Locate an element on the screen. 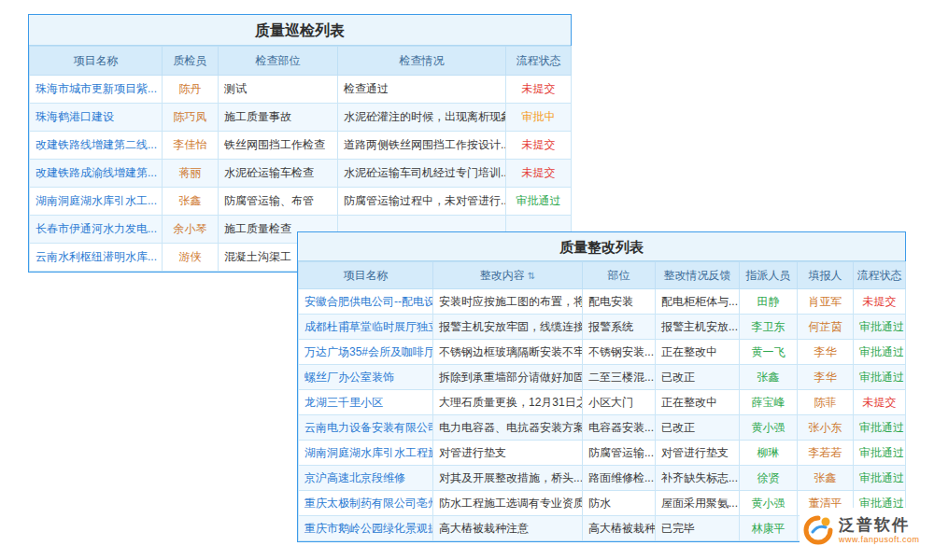 This screenshot has height=560, width=934. table-row: 改建铁路成渝线增建第...蒋丽水泥砼运输车检查水泥砼运输车司机经过专门培训...… is located at coordinates (301, 174).